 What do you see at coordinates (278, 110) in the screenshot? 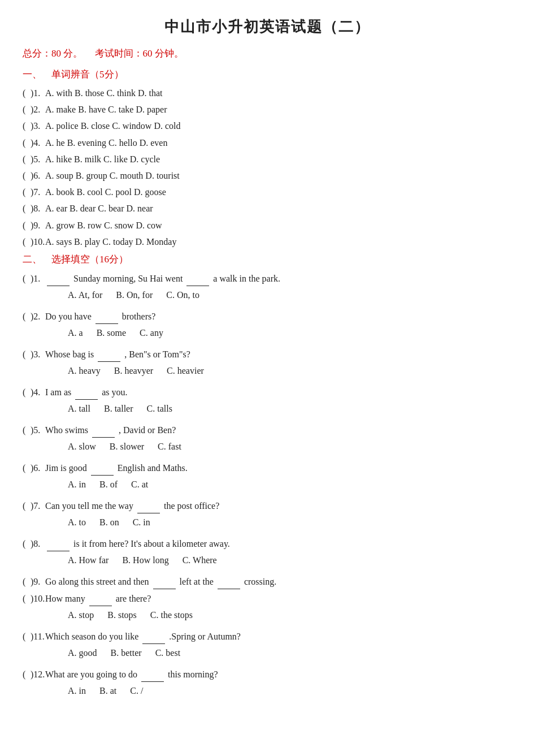
I see `q-options: A. make B. have C. take D. paper` at bounding box center [278, 110].